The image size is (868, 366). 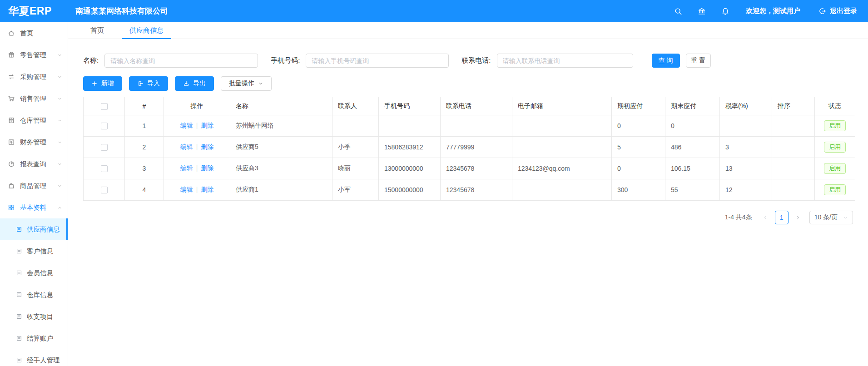 I want to click on bell-icon, so click(x=725, y=11).